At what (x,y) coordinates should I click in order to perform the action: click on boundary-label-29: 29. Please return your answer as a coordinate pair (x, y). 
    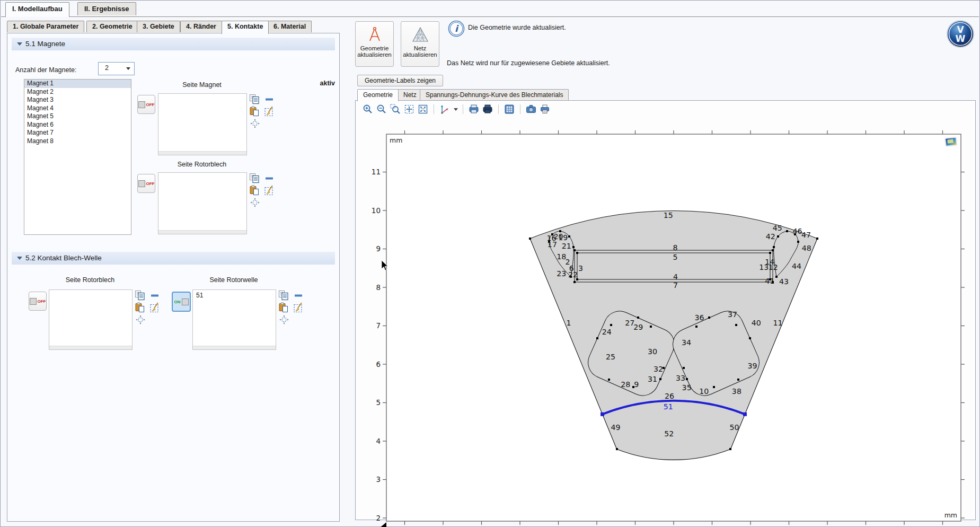
    Looking at the image, I should click on (638, 327).